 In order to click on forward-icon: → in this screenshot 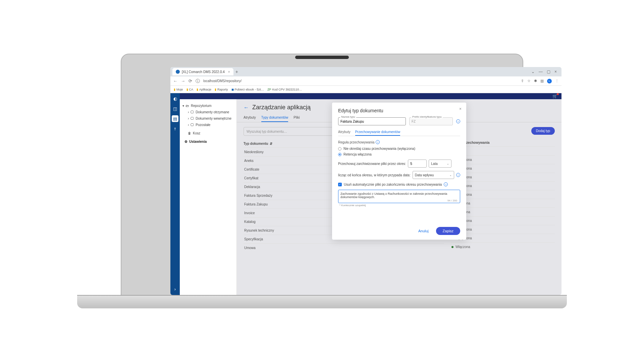, I will do `click(183, 81)`.